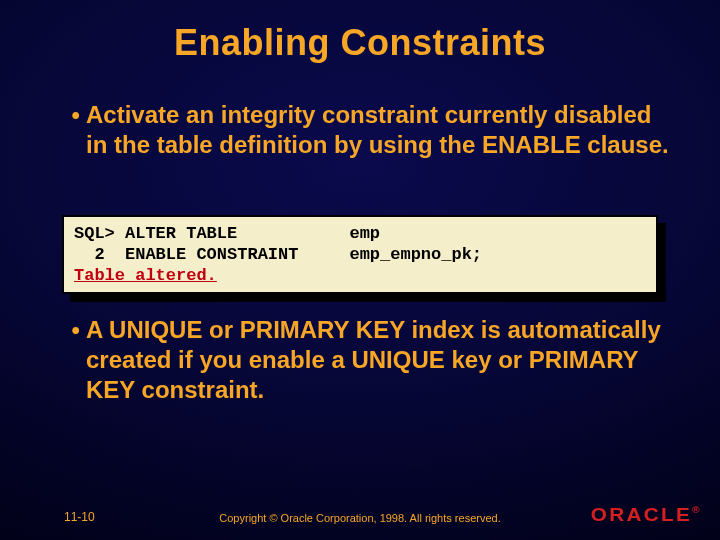 Image resolution: width=720 pixels, height=540 pixels. What do you see at coordinates (366, 360) in the screenshot?
I see `bullet-item: • A UNIQUE or PRIMARY KEY index is autom…` at bounding box center [366, 360].